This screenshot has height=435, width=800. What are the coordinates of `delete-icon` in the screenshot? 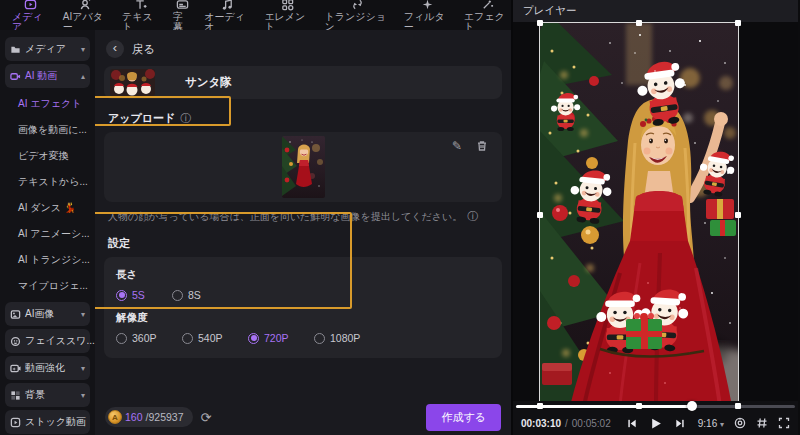 It's located at (482, 147).